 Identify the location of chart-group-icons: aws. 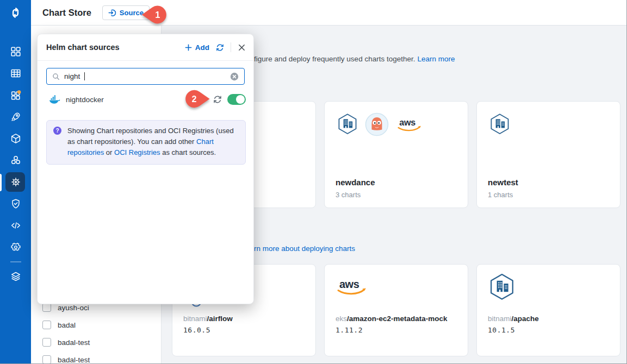
(380, 124).